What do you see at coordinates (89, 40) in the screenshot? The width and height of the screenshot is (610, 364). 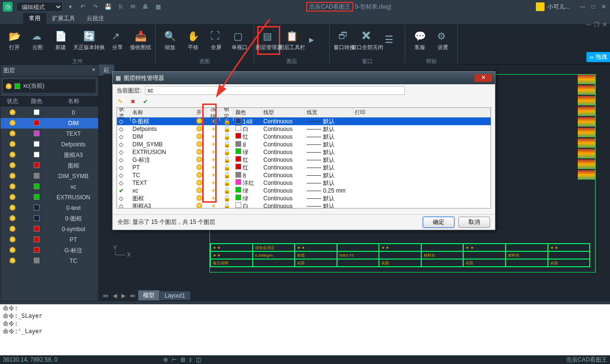 I see `ribbon-tconvert: 🔄天正版本转换` at bounding box center [89, 40].